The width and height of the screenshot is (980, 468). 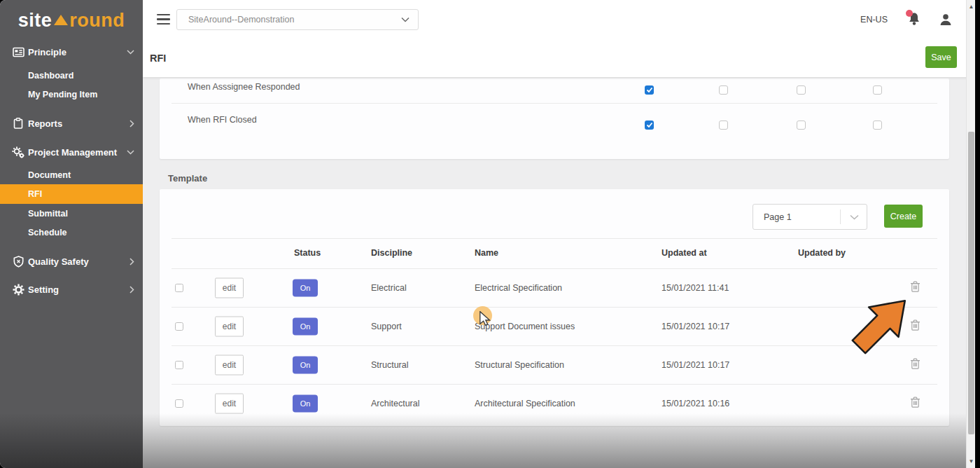 What do you see at coordinates (71, 289) in the screenshot?
I see `sidebar-item-setting: Setting` at bounding box center [71, 289].